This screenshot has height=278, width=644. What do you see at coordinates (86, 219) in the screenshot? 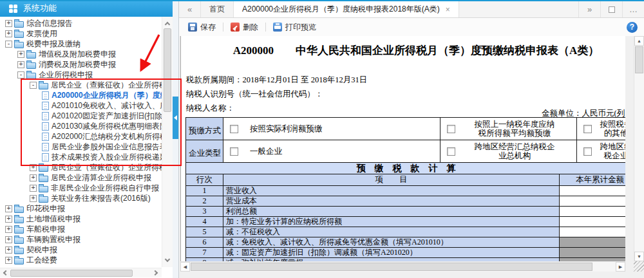
I see `tree-item-folder: +土地增值税申报` at bounding box center [86, 219].